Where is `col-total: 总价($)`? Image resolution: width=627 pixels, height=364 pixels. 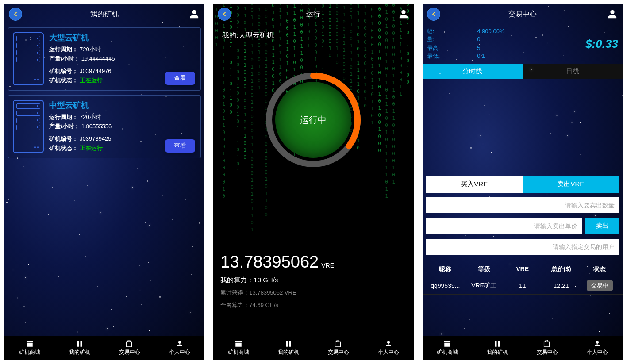
col-total: 总价($) is located at coordinates (561, 269).